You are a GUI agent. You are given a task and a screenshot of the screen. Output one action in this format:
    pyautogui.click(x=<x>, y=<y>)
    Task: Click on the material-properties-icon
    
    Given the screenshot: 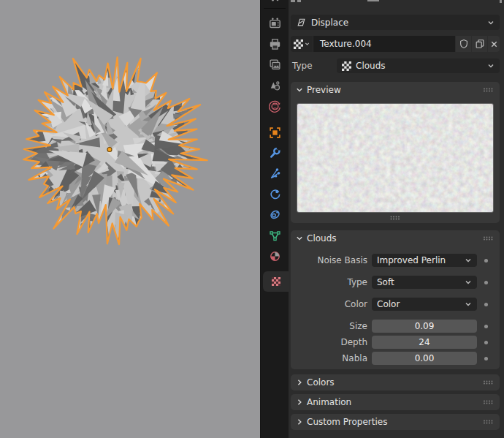 What is the action you would take?
    pyautogui.click(x=275, y=256)
    